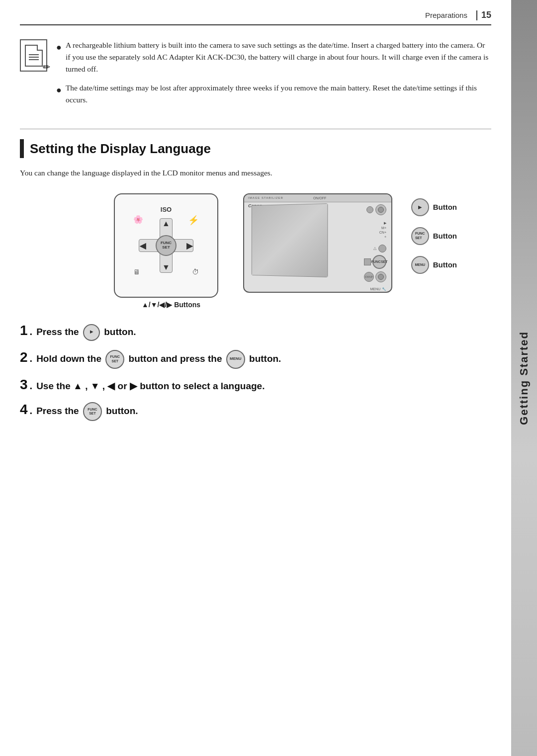  I want to click on steps-section: 1 . Press the ▶ button. 2 . Hold down th…, so click(256, 372).